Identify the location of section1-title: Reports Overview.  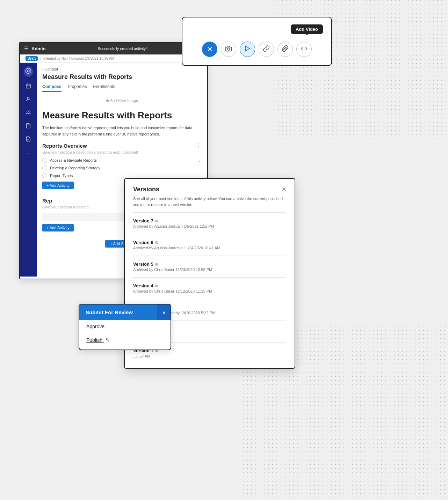
(65, 146).